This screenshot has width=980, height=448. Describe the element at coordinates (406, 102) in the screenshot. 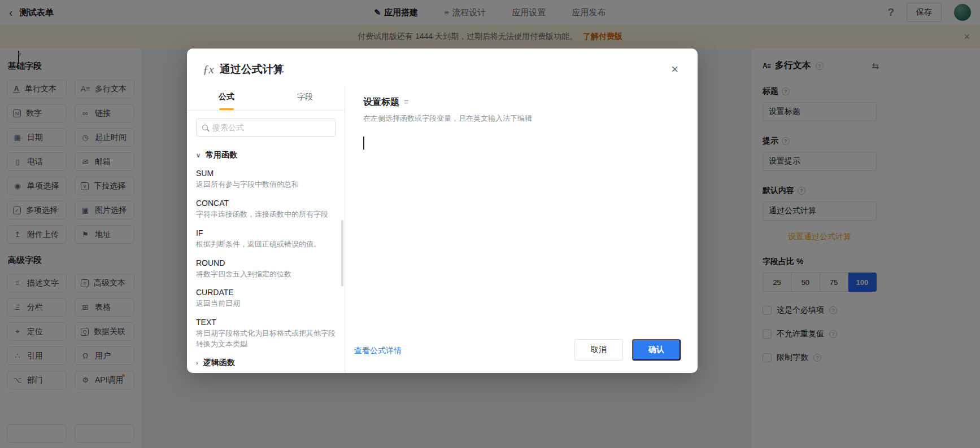

I see `equals-sign: =` at that location.